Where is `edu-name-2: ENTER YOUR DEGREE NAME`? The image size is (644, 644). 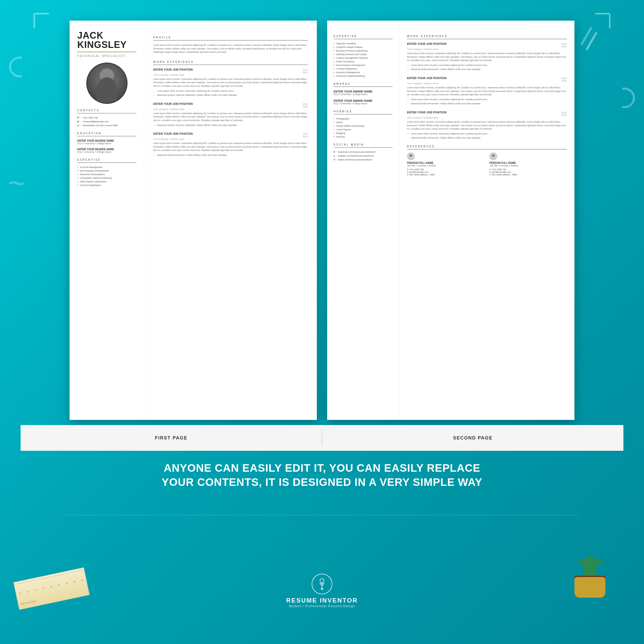
edu-name-2: ENTER YOUR DEGREE NAME is located at coordinates (107, 149).